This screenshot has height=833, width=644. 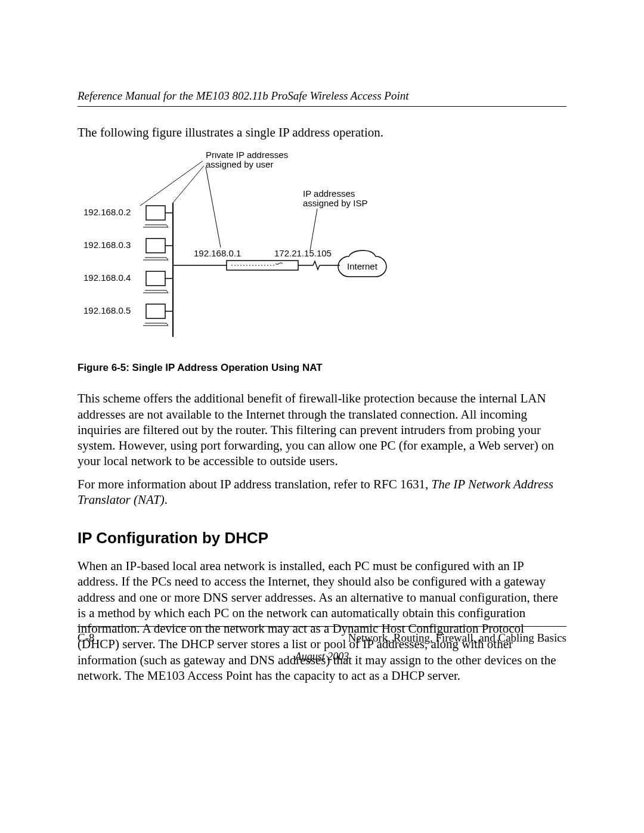 What do you see at coordinates (107, 278) in the screenshot?
I see `pc-ip-label: 192.168.0.4` at bounding box center [107, 278].